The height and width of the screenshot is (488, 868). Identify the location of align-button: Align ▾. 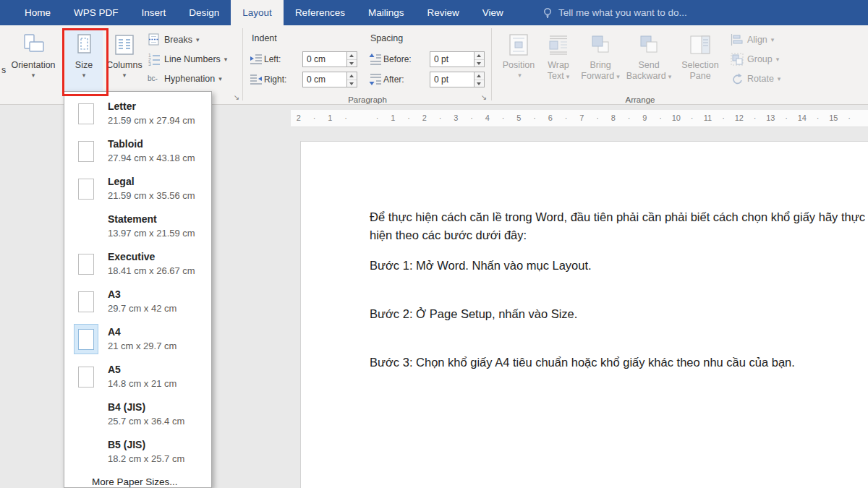
(752, 40).